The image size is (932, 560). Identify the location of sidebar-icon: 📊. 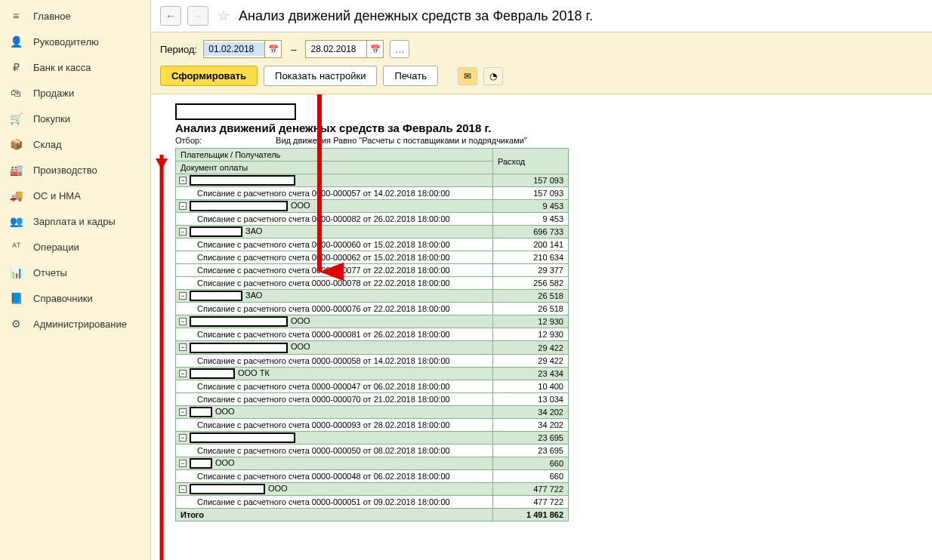
(16, 272).